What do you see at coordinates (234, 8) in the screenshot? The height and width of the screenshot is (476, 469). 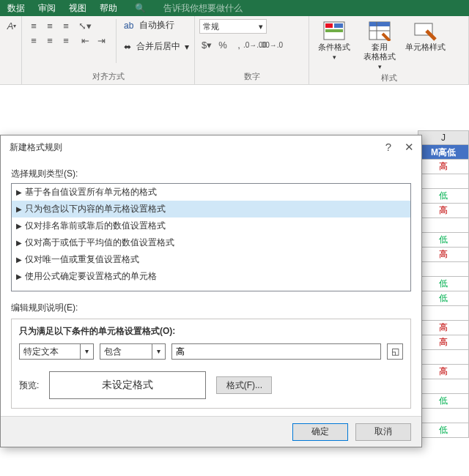 I see `ribbon-tabs: 数据 审阅 视图 帮助 🔍 告诉我你想要做什么` at bounding box center [234, 8].